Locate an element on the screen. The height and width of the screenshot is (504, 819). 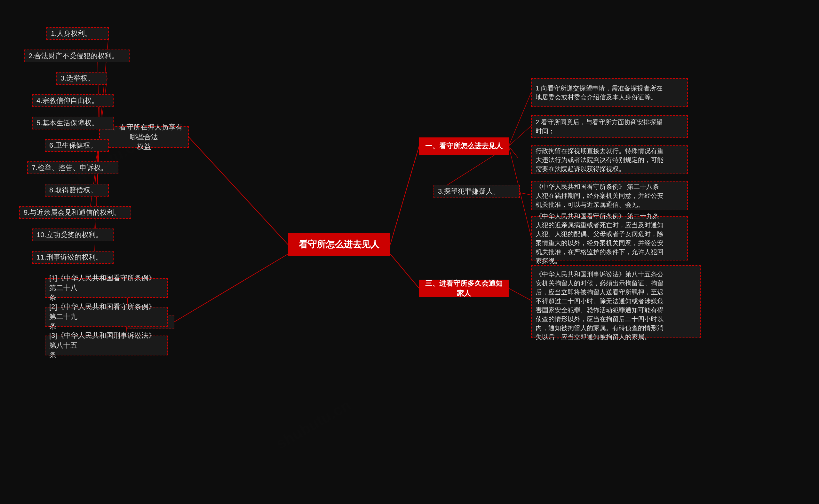
r4a-label: 《中华人民共和国刑事诉讼法》第八十五条公 安机关拘留人的时候，必须出示拘留证。拘… is located at coordinates (599, 305).